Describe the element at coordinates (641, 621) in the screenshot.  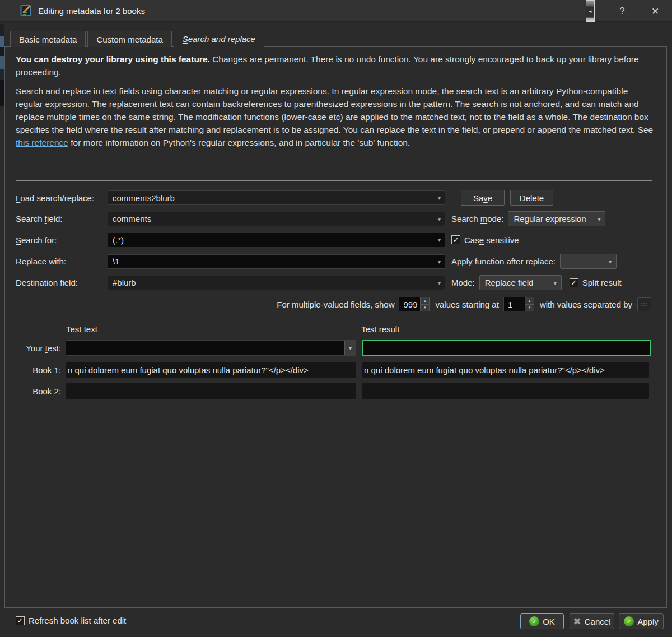
I see `apply-button: ✓ Apply` at that location.